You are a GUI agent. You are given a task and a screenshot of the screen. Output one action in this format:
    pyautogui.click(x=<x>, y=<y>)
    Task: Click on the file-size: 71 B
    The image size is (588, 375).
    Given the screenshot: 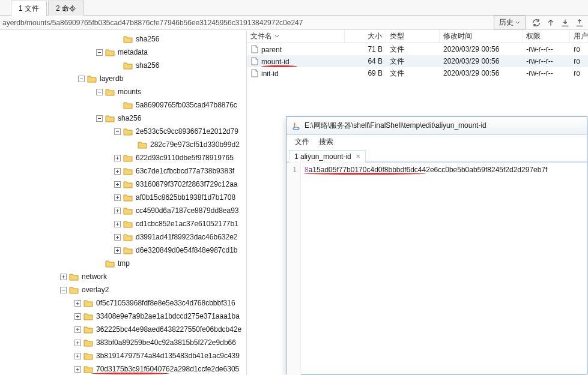 What is the action you would take?
    pyautogui.click(x=365, y=49)
    